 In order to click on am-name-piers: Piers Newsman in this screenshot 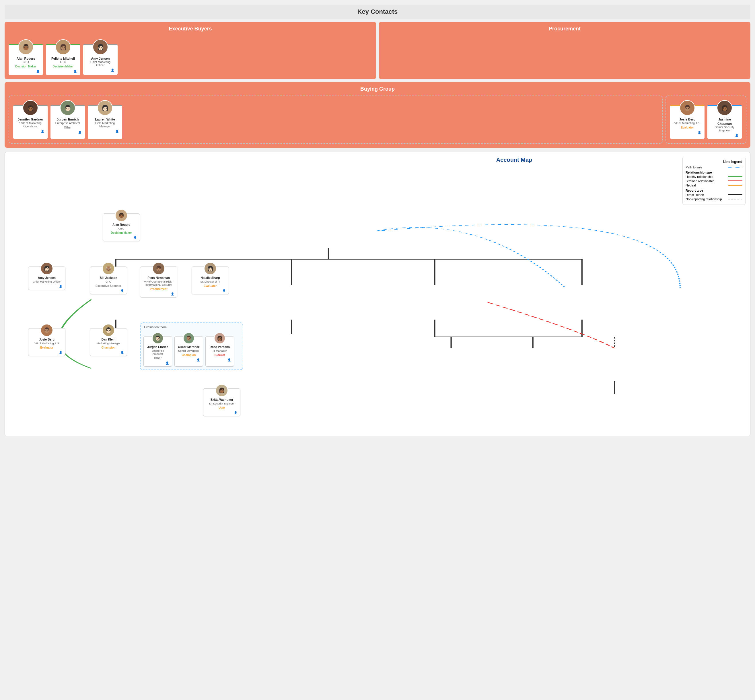, I will do `click(159, 278)`.